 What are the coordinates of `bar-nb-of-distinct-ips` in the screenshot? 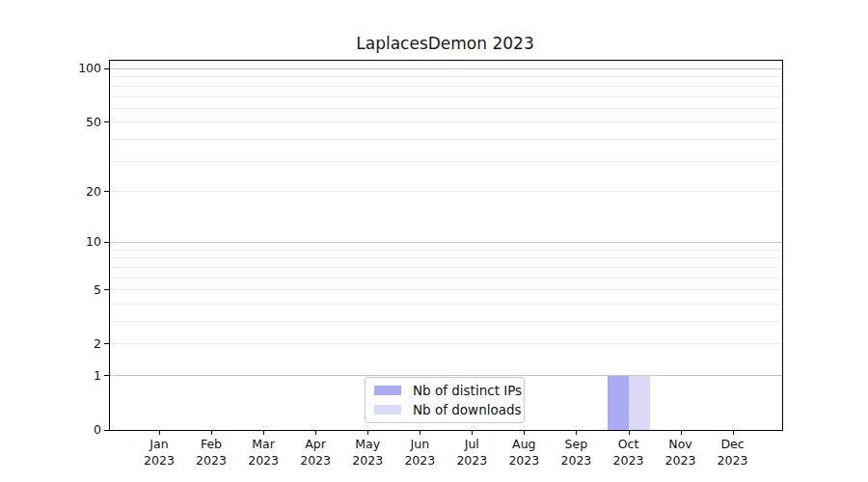 It's located at (618, 403).